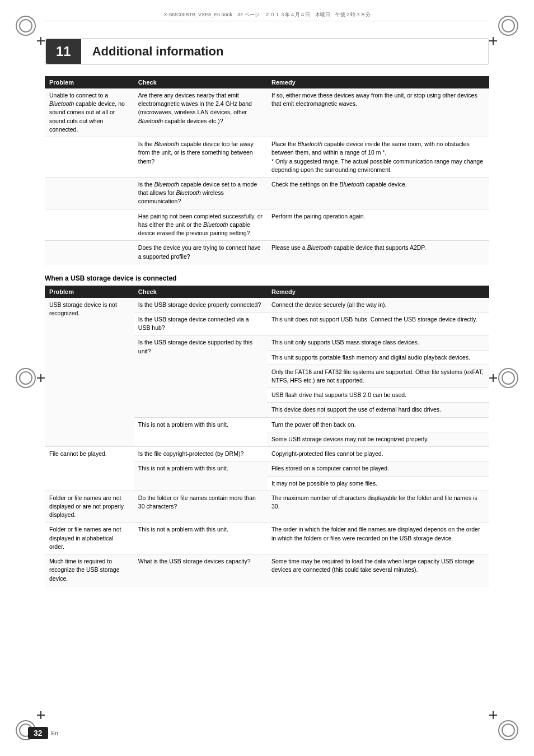 Image resolution: width=534 pixels, height=756 pixels. Describe the element at coordinates (90, 113) in the screenshot. I see `bt-problem-1: Unable to connect to a Bluetooth capable…` at that location.